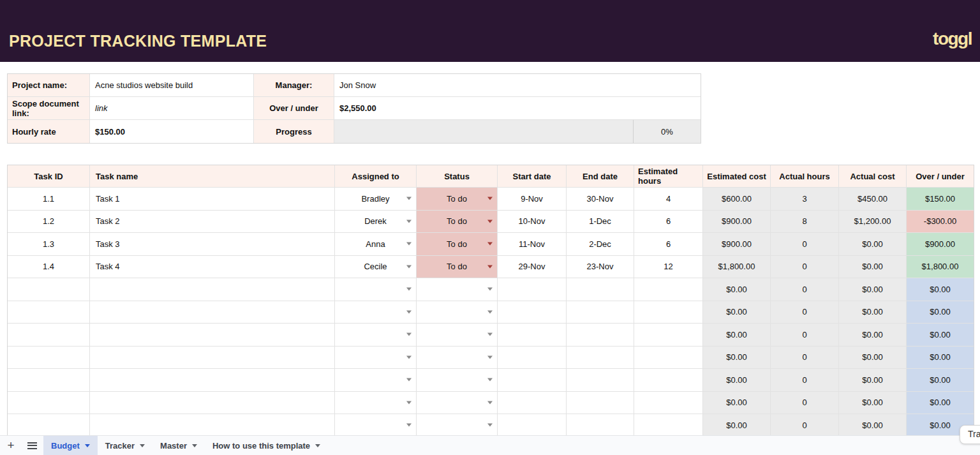  Describe the element at coordinates (532, 199) in the screenshot. I see `start-date-cell: 9-Nov` at that location.